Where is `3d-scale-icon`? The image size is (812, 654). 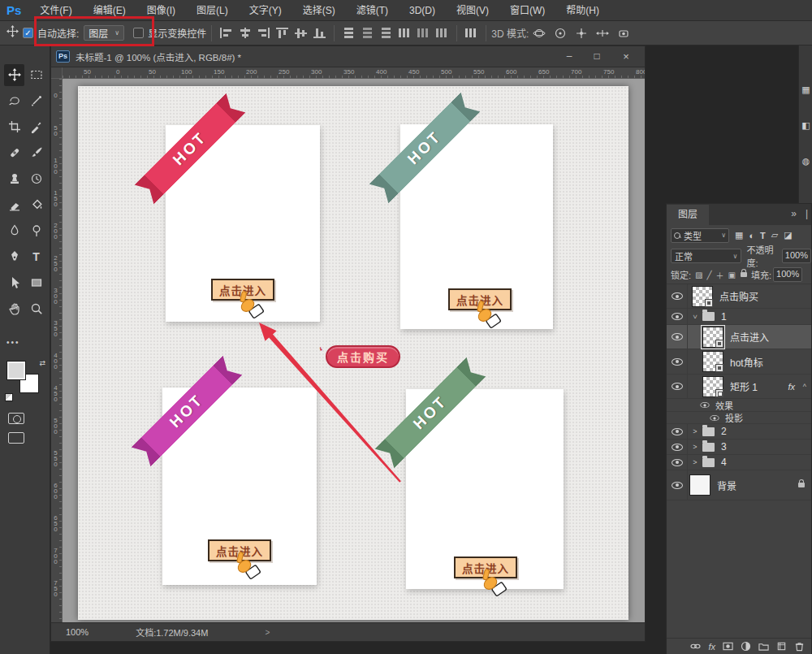 3d-scale-icon is located at coordinates (624, 33).